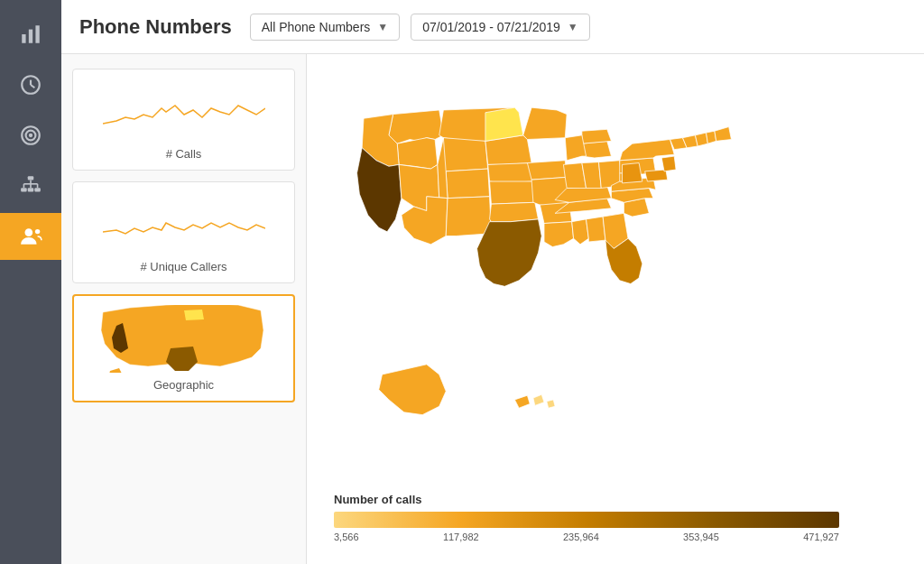 The width and height of the screenshot is (924, 564). I want to click on unique-callers-chart, so click(184, 223).